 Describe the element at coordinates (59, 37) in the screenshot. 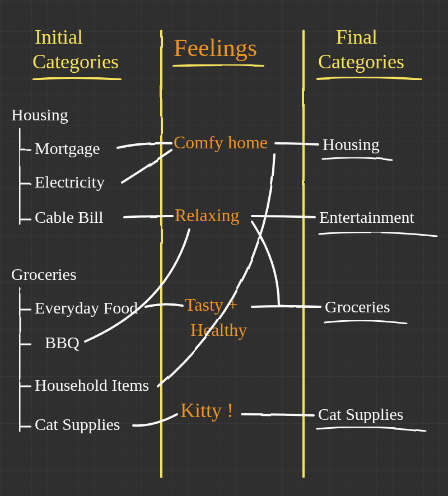

I see `header-initial-line1: Initial` at that location.